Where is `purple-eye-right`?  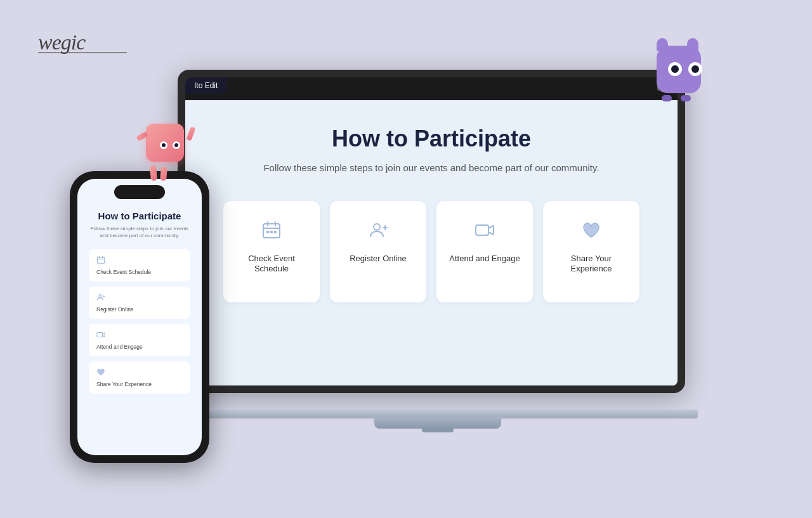 purple-eye-right is located at coordinates (695, 69).